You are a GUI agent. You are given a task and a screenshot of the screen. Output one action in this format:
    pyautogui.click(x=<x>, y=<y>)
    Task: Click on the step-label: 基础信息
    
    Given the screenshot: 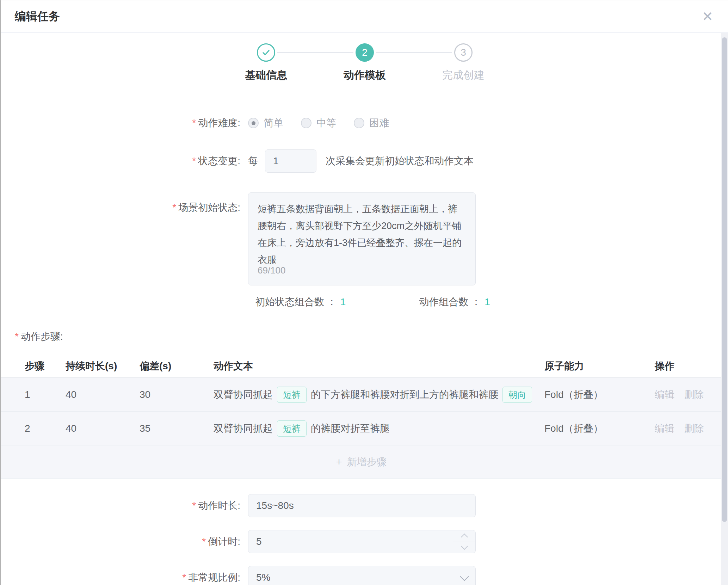 What is the action you would take?
    pyautogui.click(x=266, y=75)
    